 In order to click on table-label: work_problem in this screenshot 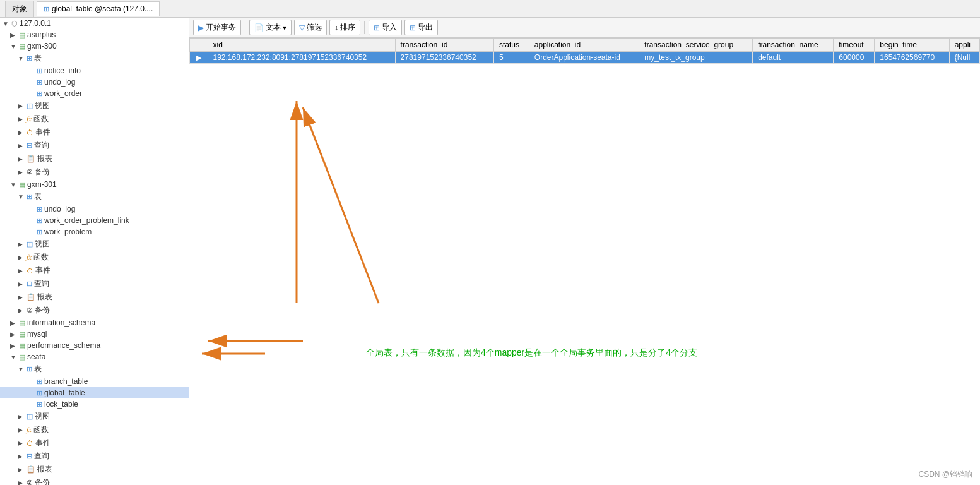, I will do `click(68, 232)`.